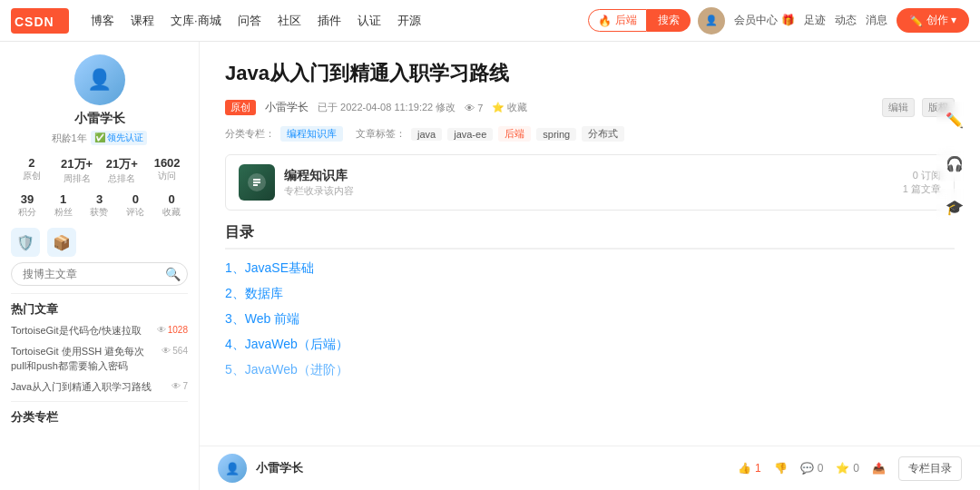 The image size is (980, 490). I want to click on stat-likes: 3 获赞, so click(100, 205).